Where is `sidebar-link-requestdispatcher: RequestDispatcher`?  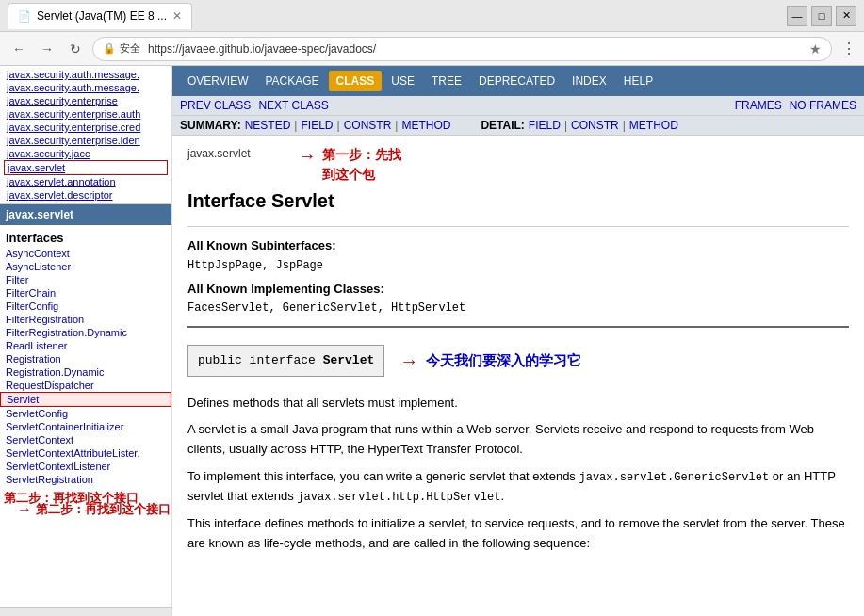
sidebar-link-requestdispatcher: RequestDispatcher is located at coordinates (86, 385).